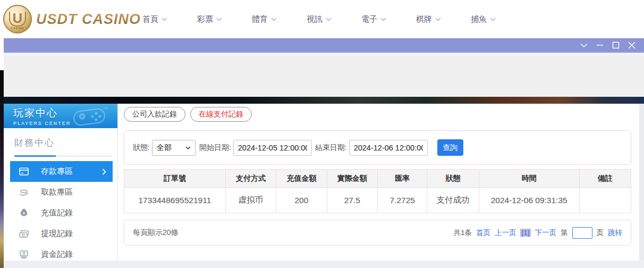  I want to click on logo-ball-icon: U CASINO, so click(18, 19).